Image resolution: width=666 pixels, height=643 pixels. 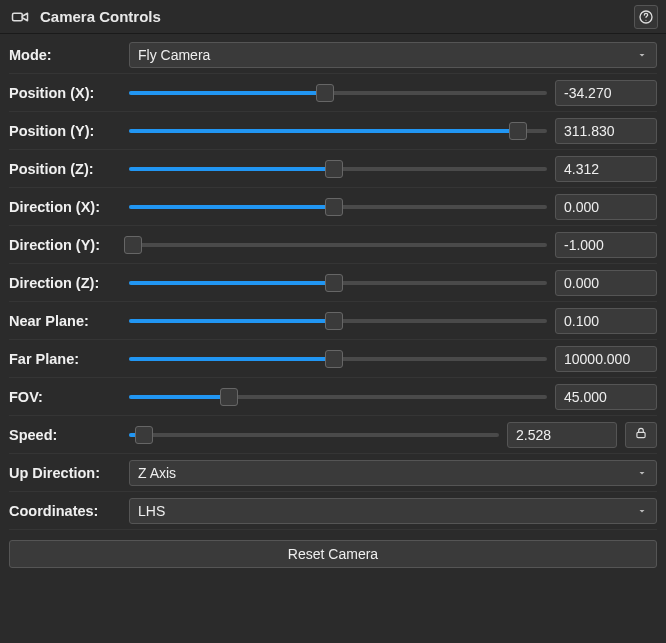 I want to click on fov-slider, so click(x=338, y=397).